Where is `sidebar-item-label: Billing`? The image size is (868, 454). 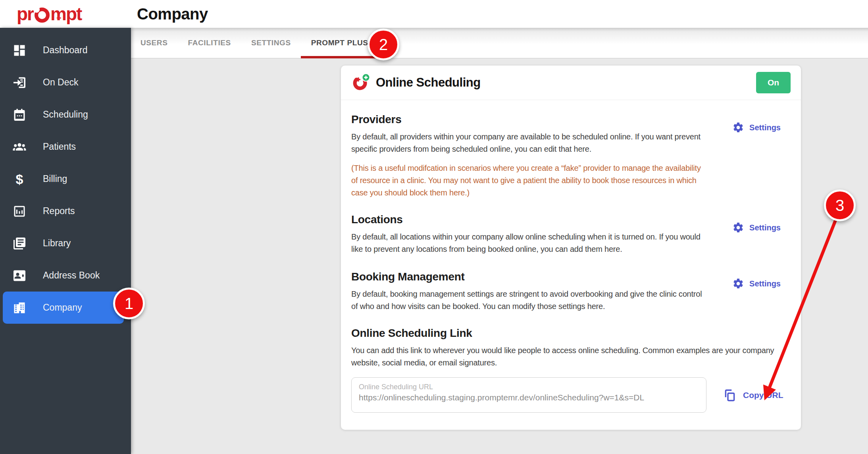
sidebar-item-label: Billing is located at coordinates (55, 179).